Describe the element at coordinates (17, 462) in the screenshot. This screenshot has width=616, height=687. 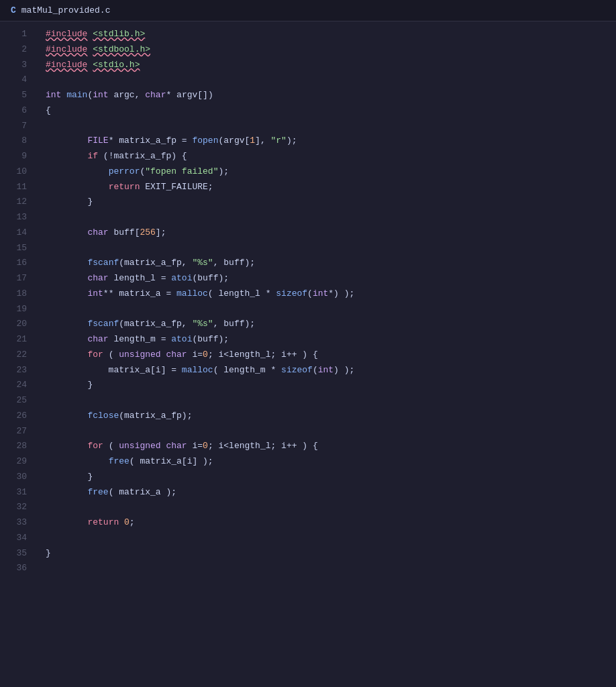
I see `line-num-29: 29` at that location.